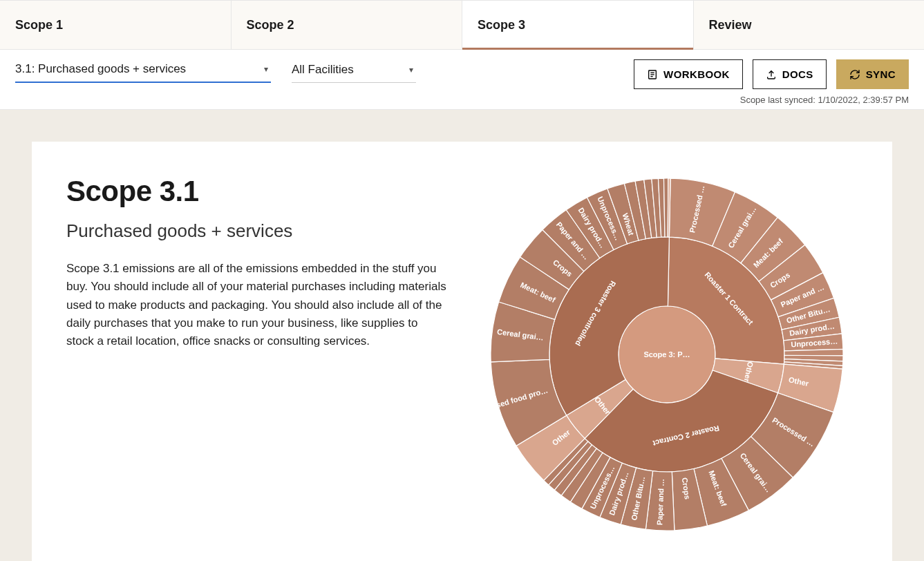 The width and height of the screenshot is (924, 561). Describe the element at coordinates (666, 354) in the screenshot. I see `svg-text:Scope 3: P…: Scope 3` at that location.